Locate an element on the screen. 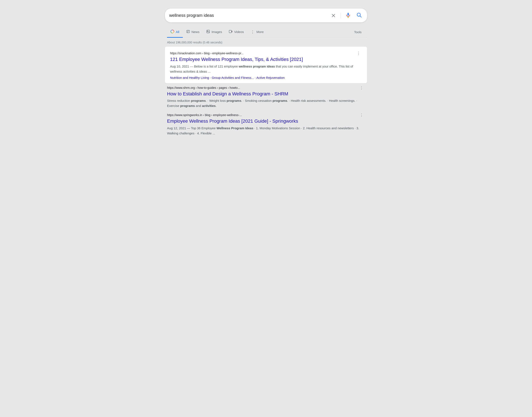 The image size is (532, 417). result-snippet-2: Stress reduction programs. · Weight loss… is located at coordinates (266, 103).